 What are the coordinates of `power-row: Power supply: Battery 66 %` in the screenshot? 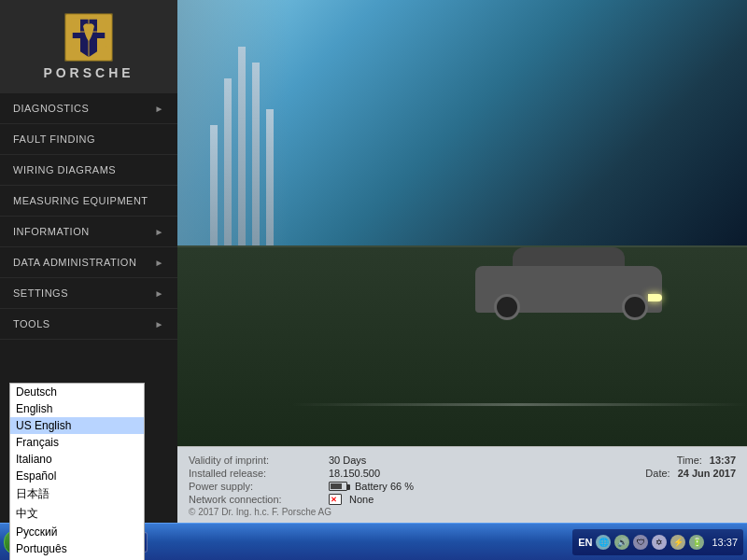 It's located at (462, 486).